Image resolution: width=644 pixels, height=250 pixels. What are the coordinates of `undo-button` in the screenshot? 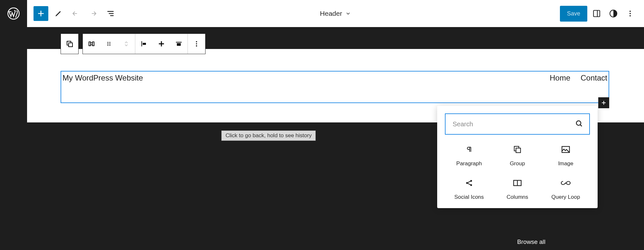 It's located at (76, 14).